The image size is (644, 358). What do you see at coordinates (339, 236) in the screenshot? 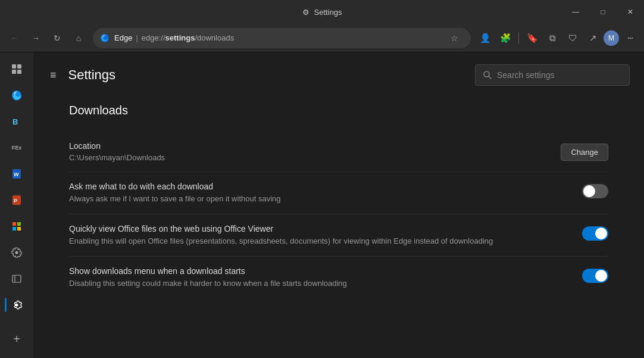
I see `setting-row-office-viewer: Quickly view Office files on the web usi…` at bounding box center [339, 236].